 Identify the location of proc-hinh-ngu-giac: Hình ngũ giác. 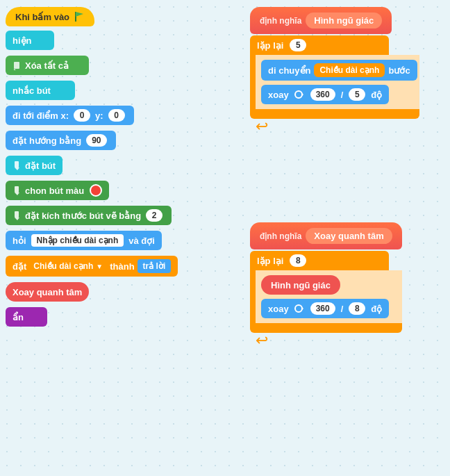
(344, 21).